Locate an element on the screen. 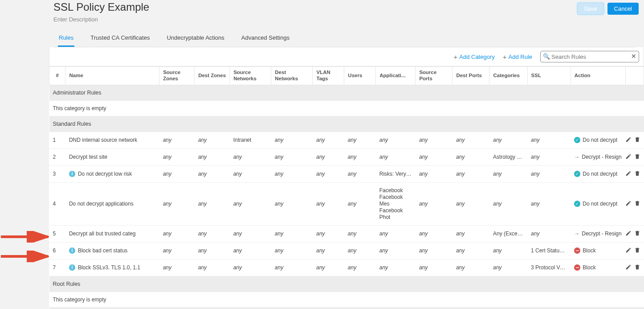  col-action: Action is located at coordinates (598, 76).